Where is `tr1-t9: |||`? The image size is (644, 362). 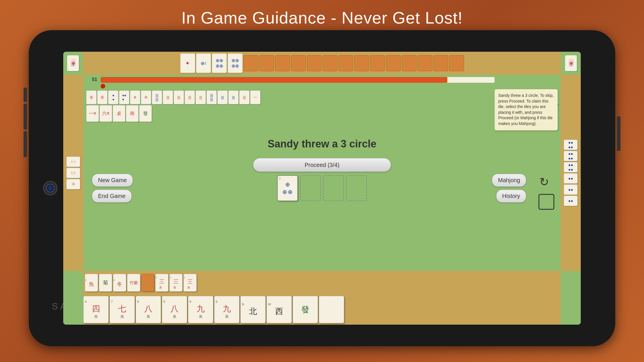
tr1-t9: ||| is located at coordinates (179, 97).